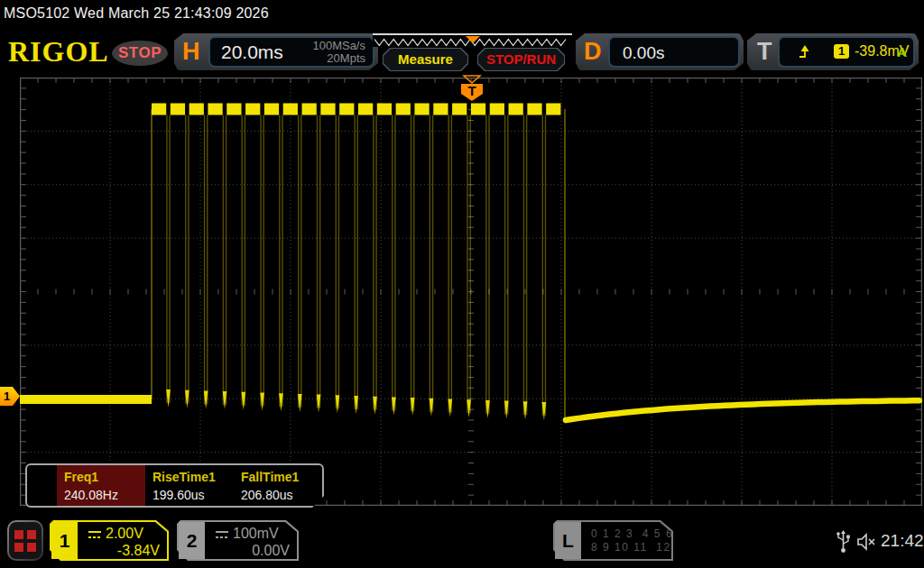 Image resolution: width=924 pixels, height=568 pixels. I want to click on trigger-mode-auto: A, so click(902, 52).